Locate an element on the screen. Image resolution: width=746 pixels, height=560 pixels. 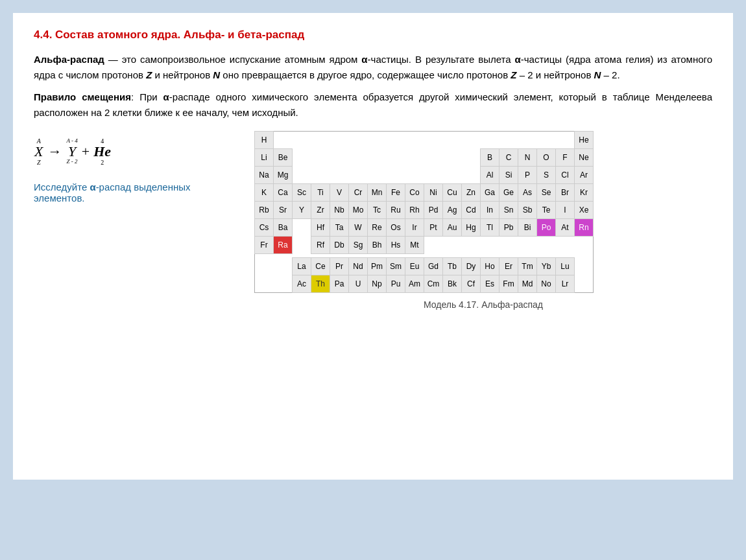
element-Sn: Sn is located at coordinates (509, 210).